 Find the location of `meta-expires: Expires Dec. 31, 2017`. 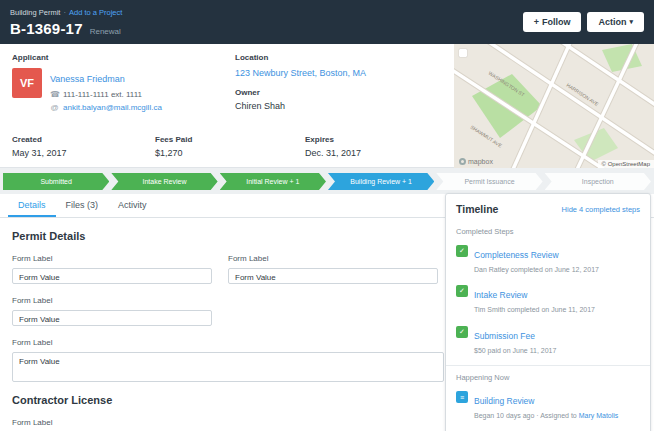

meta-expires: Expires Dec. 31, 2017 is located at coordinates (333, 146).